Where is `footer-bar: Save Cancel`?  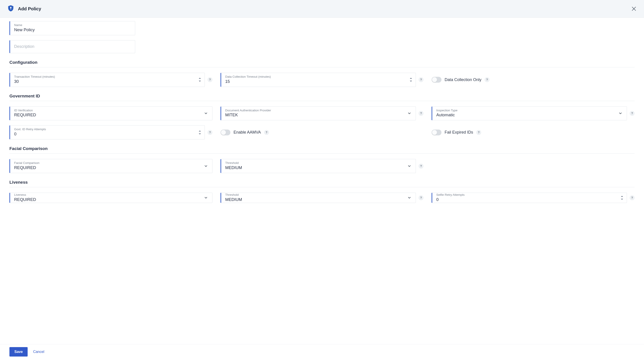 footer-bar: Save Cancel is located at coordinates (322, 352).